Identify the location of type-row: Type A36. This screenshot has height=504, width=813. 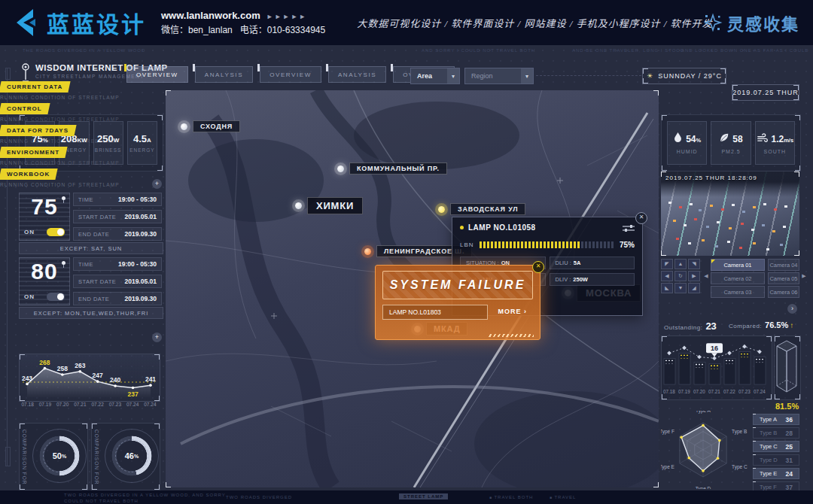
(776, 420).